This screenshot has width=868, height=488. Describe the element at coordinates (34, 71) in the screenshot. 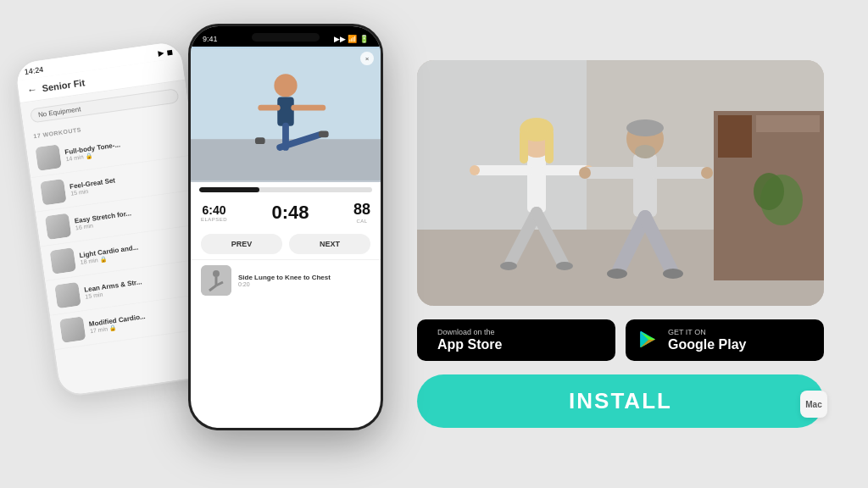

I see `back-time: 14:24` at that location.